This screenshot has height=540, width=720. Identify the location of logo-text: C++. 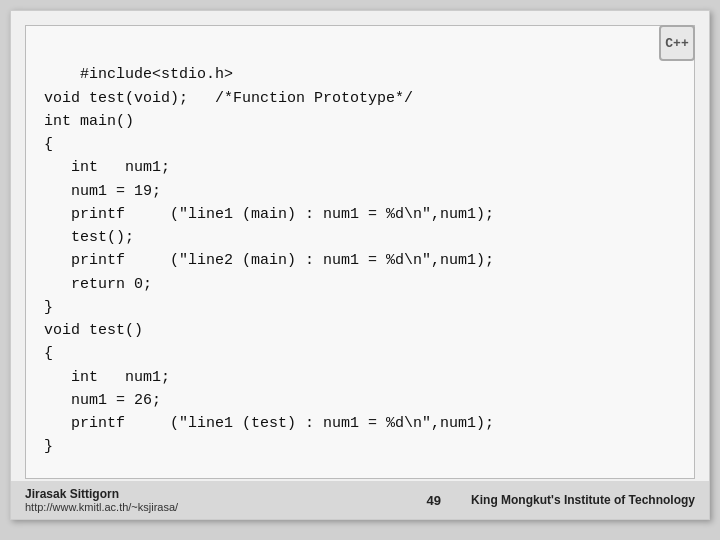
(676, 44).